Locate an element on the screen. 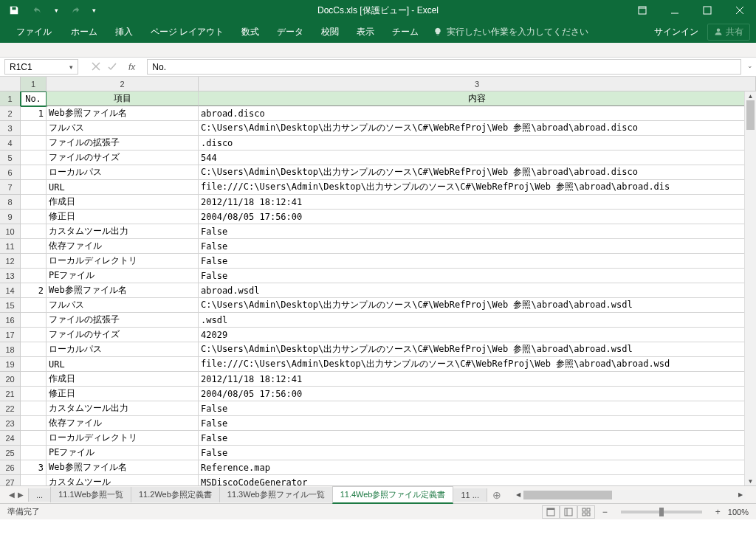  tab-review: 校閲 is located at coordinates (330, 32).